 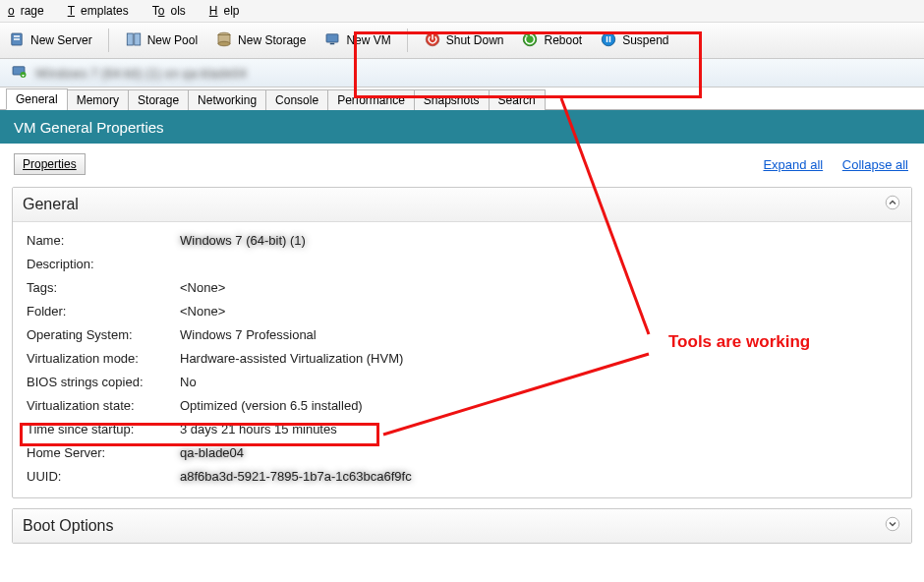 I want to click on menu-help: Help, so click(x=228, y=11).